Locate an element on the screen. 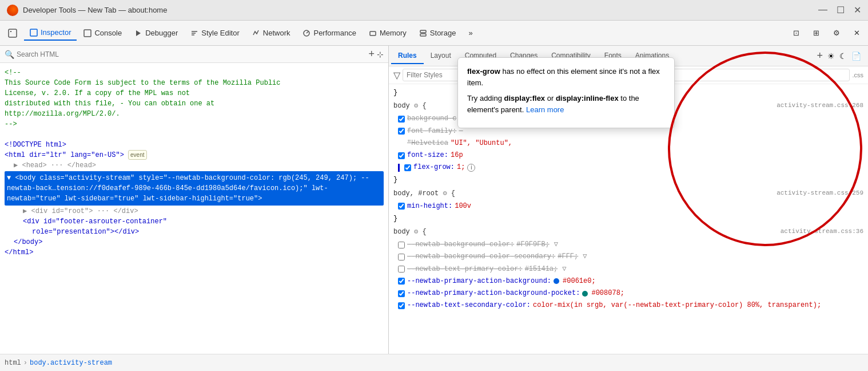 The width and height of the screenshot is (868, 371). learn-more-link: Learn more is located at coordinates (545, 110).